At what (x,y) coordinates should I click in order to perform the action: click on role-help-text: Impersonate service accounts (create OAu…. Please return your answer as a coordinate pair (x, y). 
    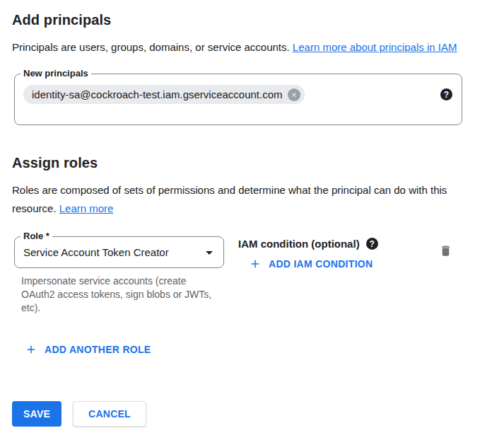
    Looking at the image, I should click on (119, 294).